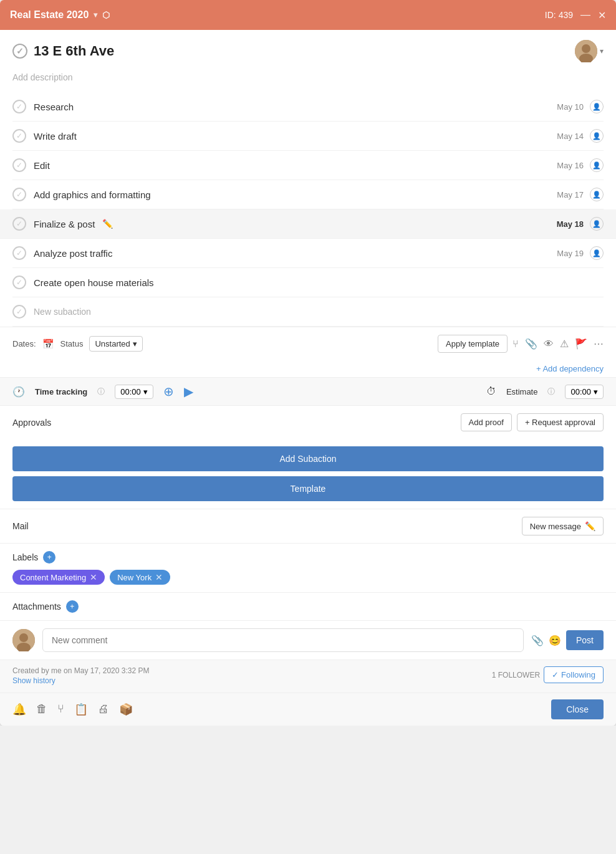  What do you see at coordinates (560, 423) in the screenshot?
I see `request-approval-button: + Request approval` at bounding box center [560, 423].